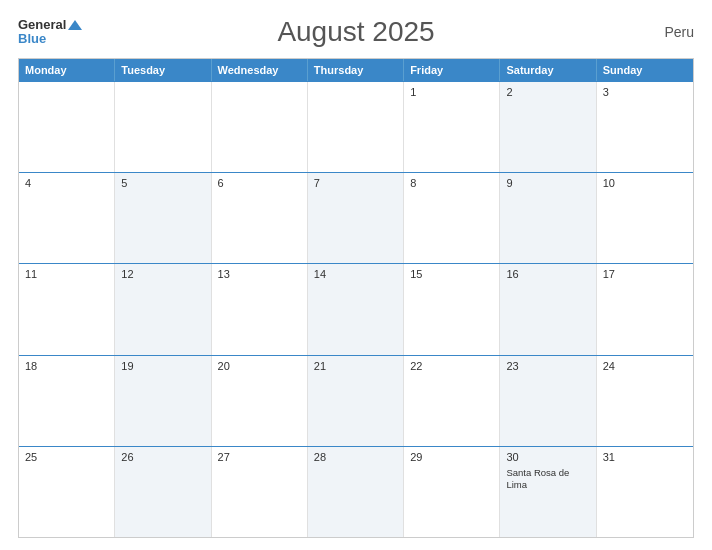 The height and width of the screenshot is (550, 712). What do you see at coordinates (548, 127) in the screenshot?
I see `cell-w1-sat: 2` at bounding box center [548, 127].